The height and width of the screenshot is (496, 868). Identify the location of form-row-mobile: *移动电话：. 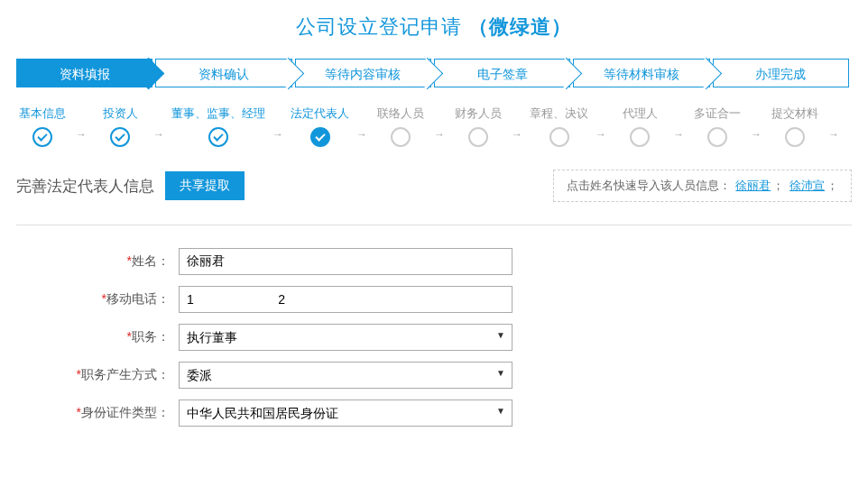
(434, 299).